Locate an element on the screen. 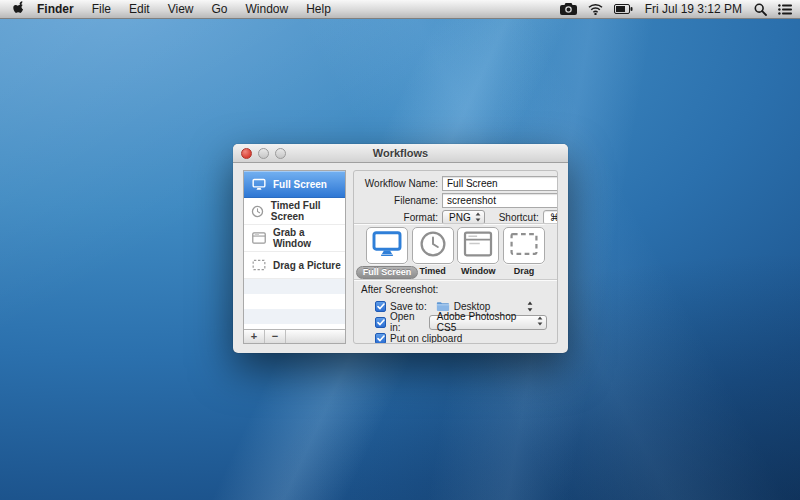  menu-bar: Finder File Edit View Go Window Help Fri… is located at coordinates (400, 10).